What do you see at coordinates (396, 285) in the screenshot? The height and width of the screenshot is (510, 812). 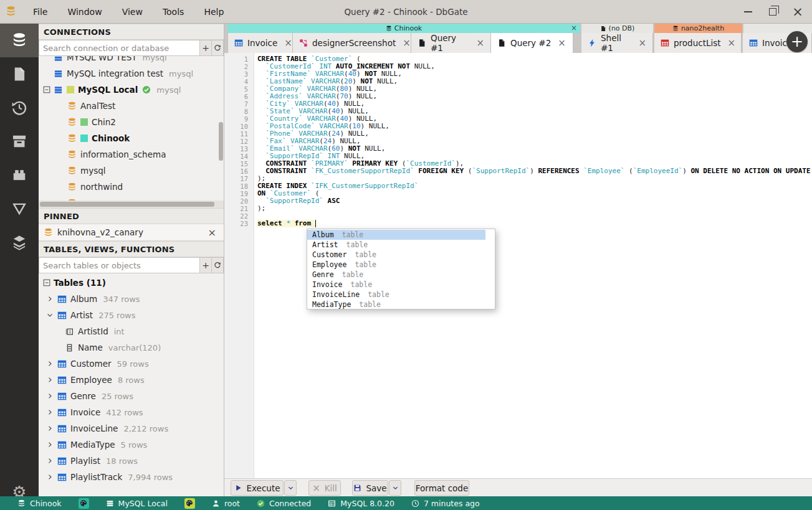 I see `autocomplete-item-Invoice: Invoicetable` at bounding box center [396, 285].